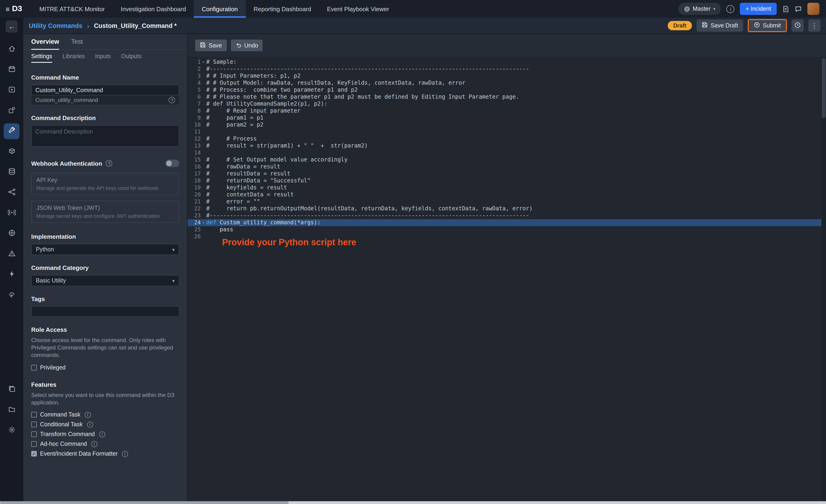  Describe the element at coordinates (507, 118) in the screenshot. I see `code-line: 9# param1 = p1` at that location.